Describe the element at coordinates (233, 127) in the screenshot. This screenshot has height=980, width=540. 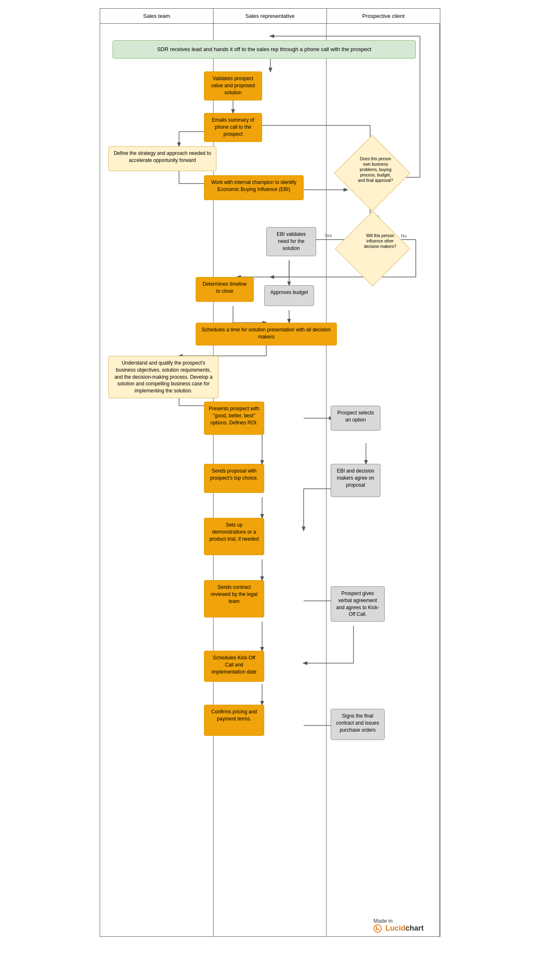
I see `emails-box: Emails summary of phone call to the pros…` at that location.